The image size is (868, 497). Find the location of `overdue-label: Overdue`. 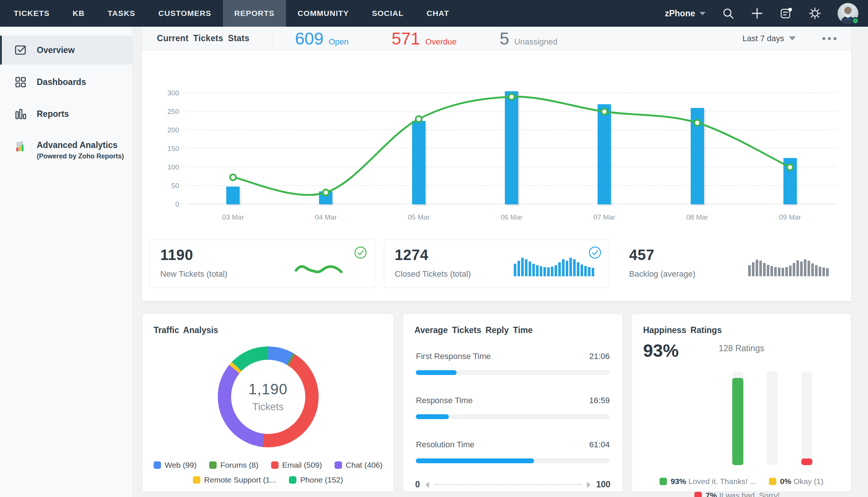

overdue-label: Overdue is located at coordinates (441, 42).